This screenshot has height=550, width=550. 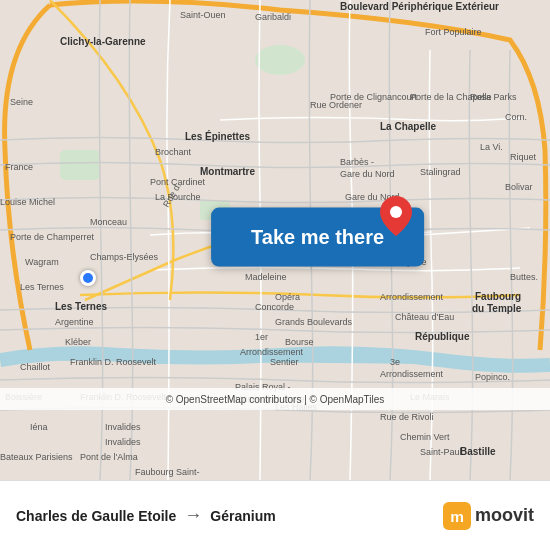 What do you see at coordinates (314, 322) in the screenshot?
I see `svg-text: Grands Boulevards` at bounding box center [314, 322].